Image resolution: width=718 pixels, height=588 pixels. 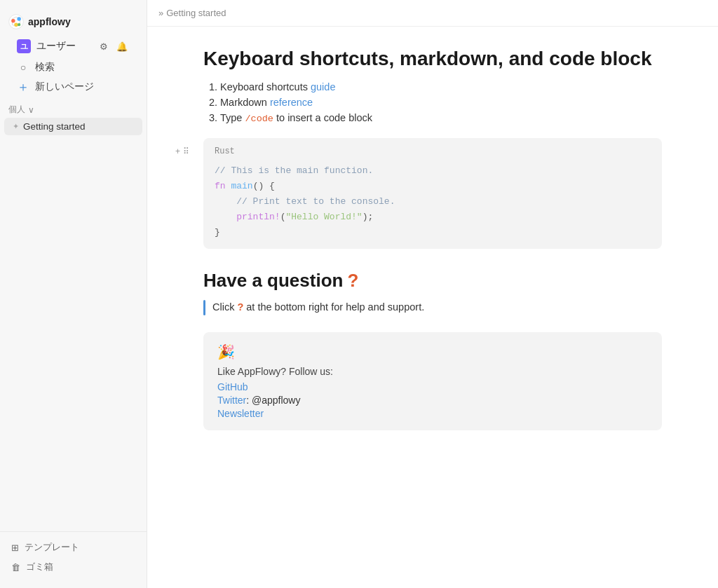 What do you see at coordinates (433, 381) in the screenshot?
I see `follow-box: 🎉 Like AppFlowy? Follow us: GitHub Twitt…` at bounding box center [433, 381].